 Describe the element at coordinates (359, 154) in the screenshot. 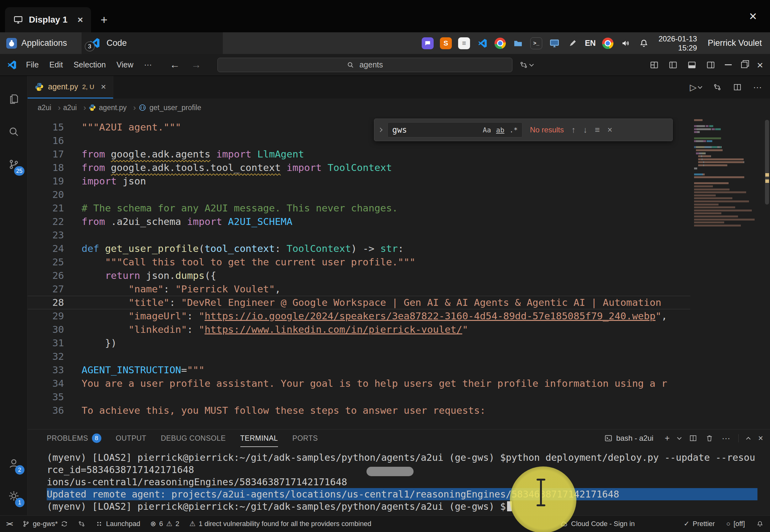

I see `code-line: 17from google.adk.agents import LlmAgent` at that location.